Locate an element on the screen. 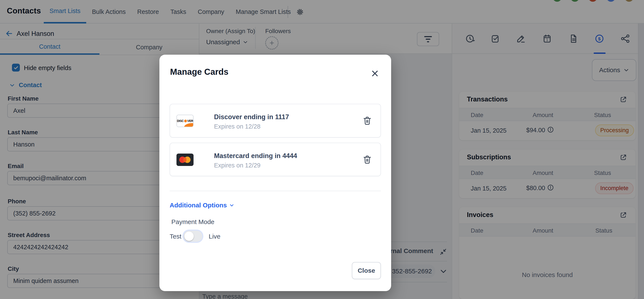 The image size is (644, 299). discover-card-icon: DISC VER is located at coordinates (185, 121).